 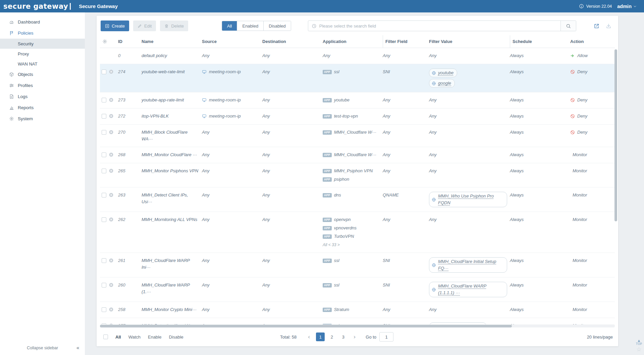 I want to click on application-entry: APPopenvpn, so click(x=337, y=220).